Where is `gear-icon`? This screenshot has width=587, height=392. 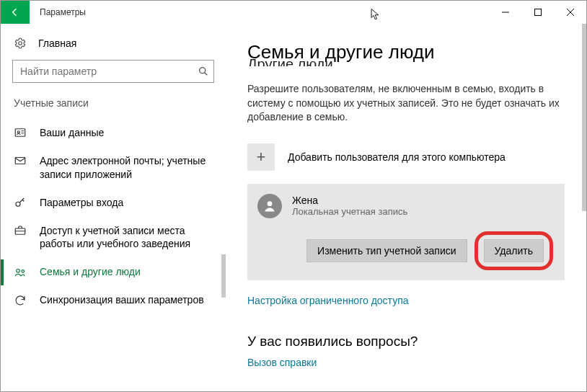
gear-icon is located at coordinates (20, 43).